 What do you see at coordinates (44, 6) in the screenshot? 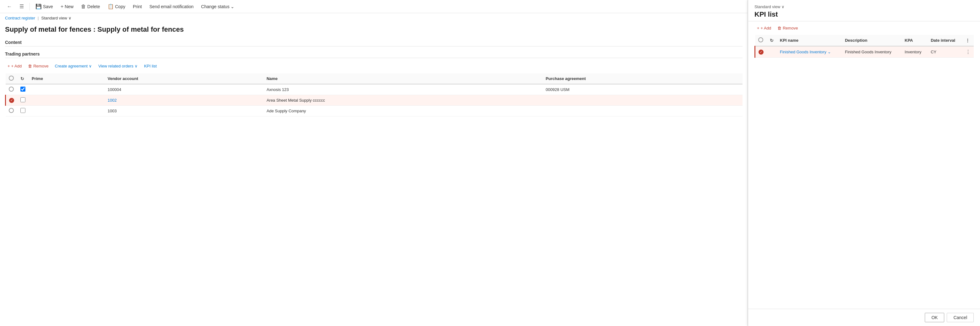
I see `save-button: 💾 Save` at bounding box center [44, 6].